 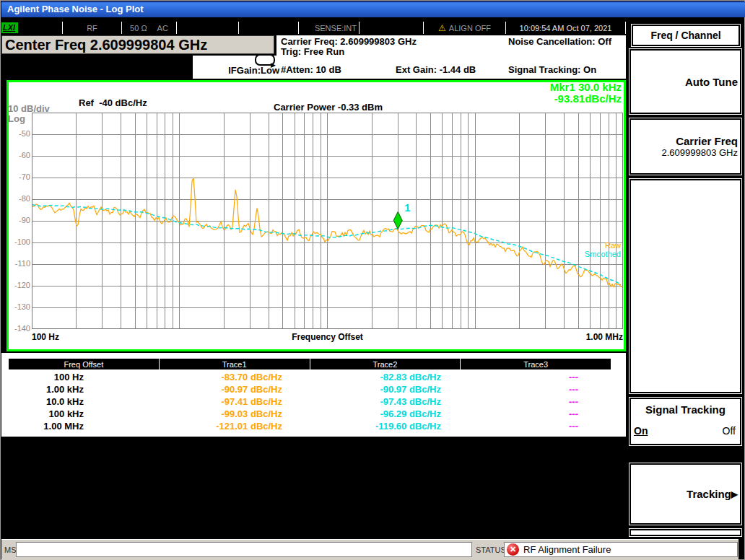 What do you see at coordinates (491, 550) in the screenshot?
I see `status-label: STATUS` at bounding box center [491, 550].